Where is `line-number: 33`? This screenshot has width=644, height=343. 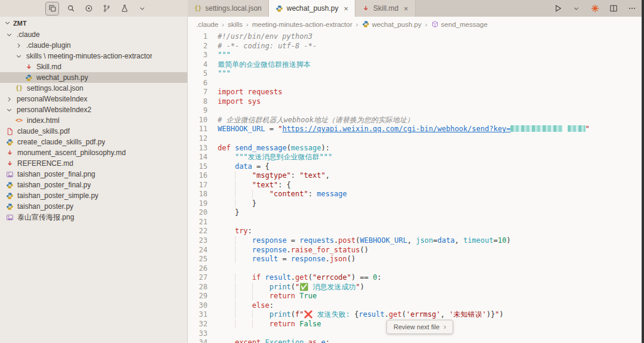 line-number: 33 is located at coordinates (203, 334).